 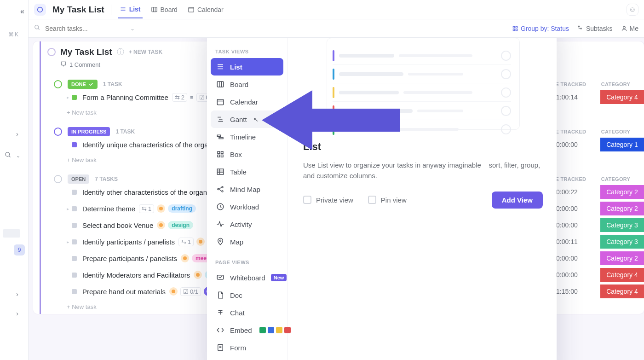 What do you see at coordinates (40, 10) in the screenshot?
I see `space-avatar-icon` at bounding box center [40, 10].